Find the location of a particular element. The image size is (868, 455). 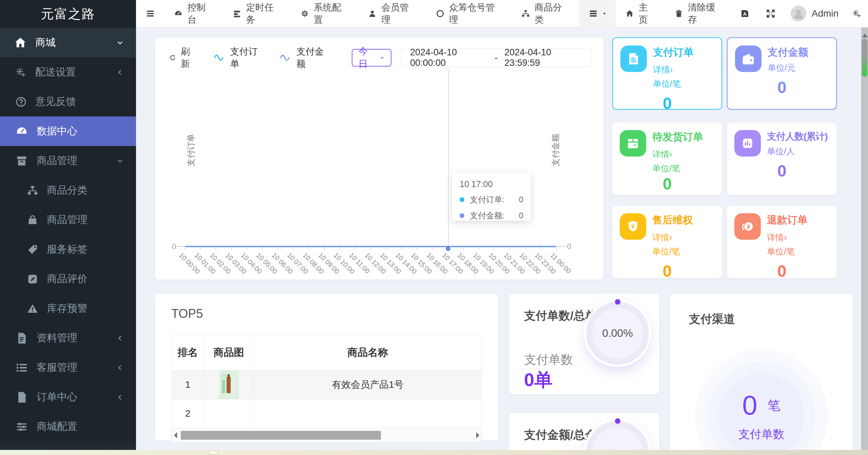

sidebar-item-material-management: 资料管理 is located at coordinates (68, 338).